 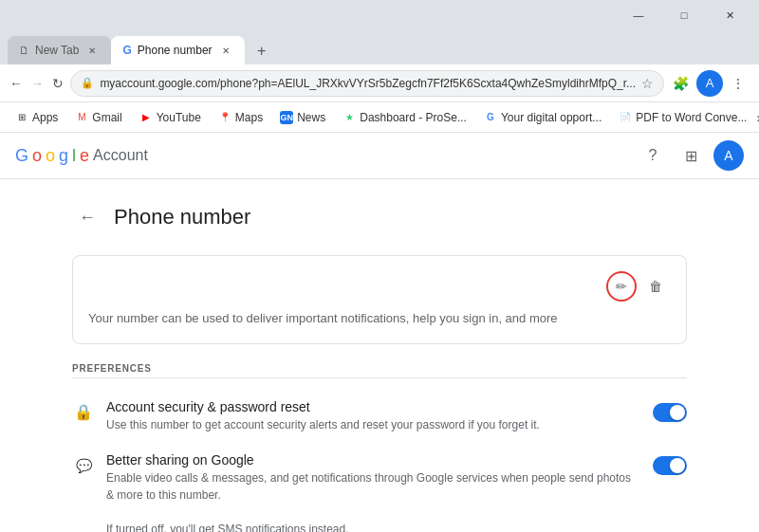 I want to click on bookmark-maps-label: Maps, so click(x=249, y=118).